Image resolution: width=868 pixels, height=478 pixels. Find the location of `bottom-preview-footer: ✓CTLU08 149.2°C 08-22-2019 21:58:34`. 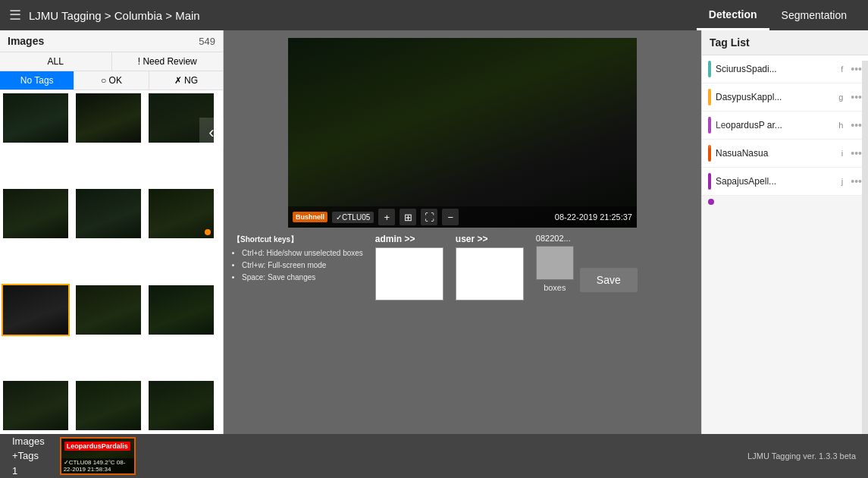

bottom-preview-footer: ✓CTLU08 149.2°C 08-22-2019 21:58:34 is located at coordinates (98, 466).